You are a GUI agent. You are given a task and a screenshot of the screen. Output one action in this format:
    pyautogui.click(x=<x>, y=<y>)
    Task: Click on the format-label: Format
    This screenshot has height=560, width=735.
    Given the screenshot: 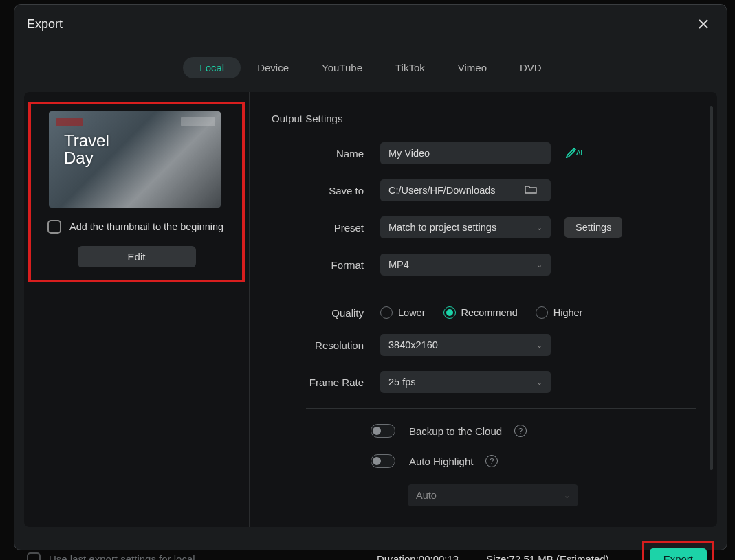 What is the action you would take?
    pyautogui.click(x=326, y=265)
    